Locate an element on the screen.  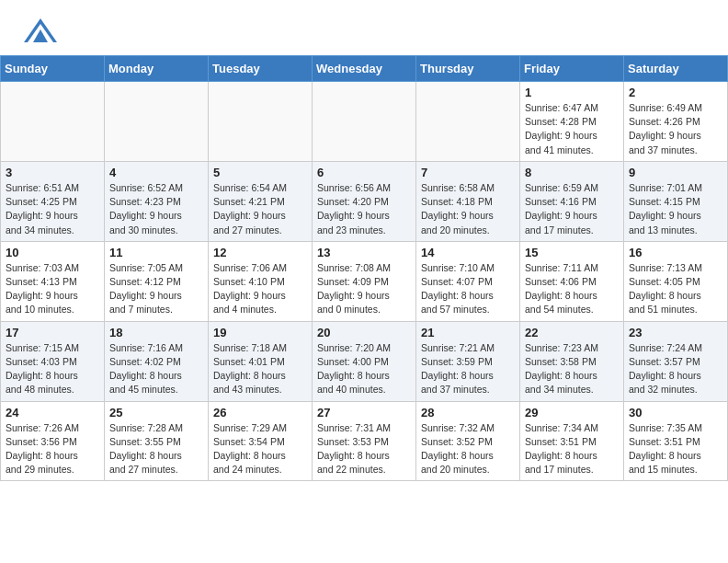
day-number: 11 is located at coordinates (156, 252).